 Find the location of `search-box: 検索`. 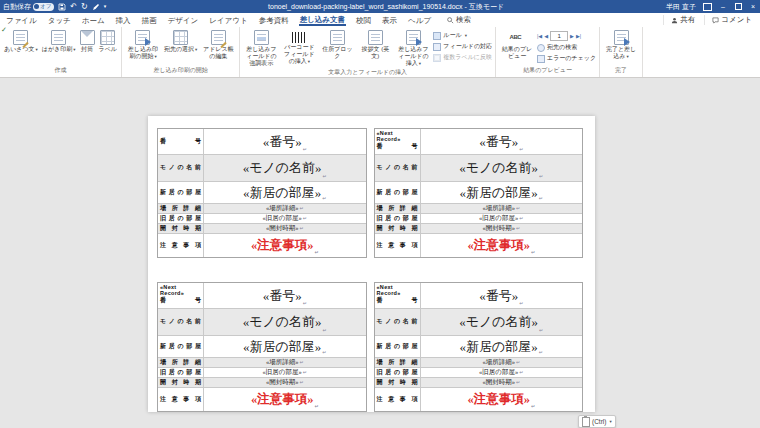

search-box: 検索 is located at coordinates (459, 20).